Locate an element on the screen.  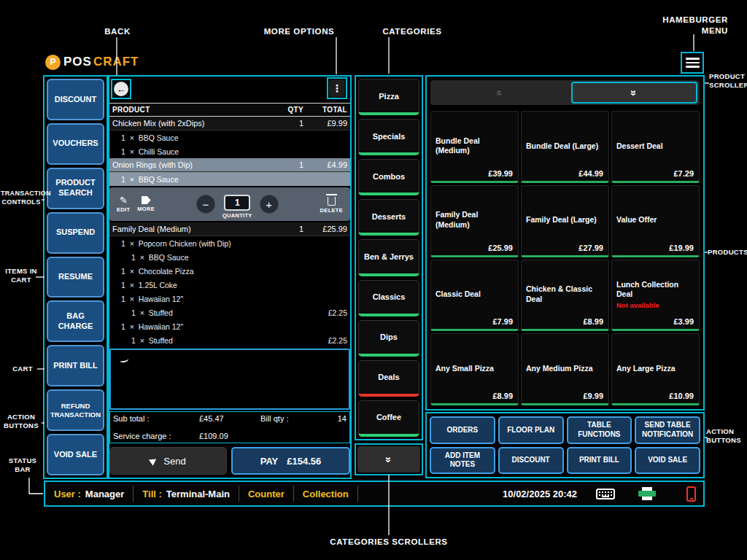
sidebar-button-resume: RESUME is located at coordinates (76, 277).